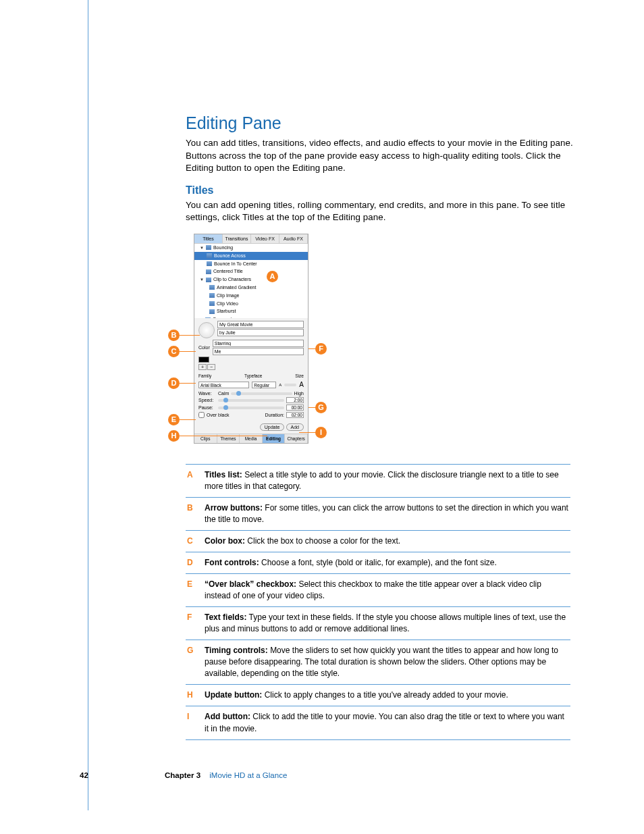  Describe the element at coordinates (225, 317) in the screenshot. I see `title-item-converging: Converging` at that location.